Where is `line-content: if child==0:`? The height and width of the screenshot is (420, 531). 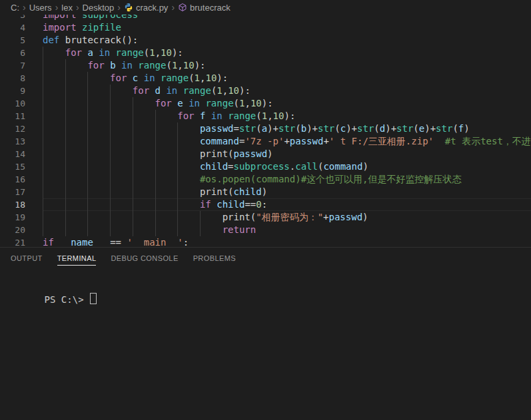 line-content: if child==0: is located at coordinates (286, 205).